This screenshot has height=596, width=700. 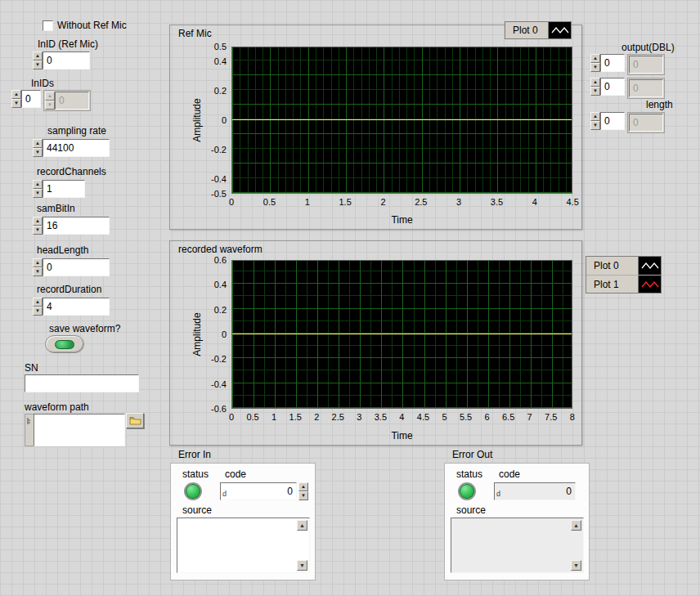 What do you see at coordinates (195, 34) in the screenshot?
I see `ref-mic-graph-title: Ref Mic` at bounding box center [195, 34].